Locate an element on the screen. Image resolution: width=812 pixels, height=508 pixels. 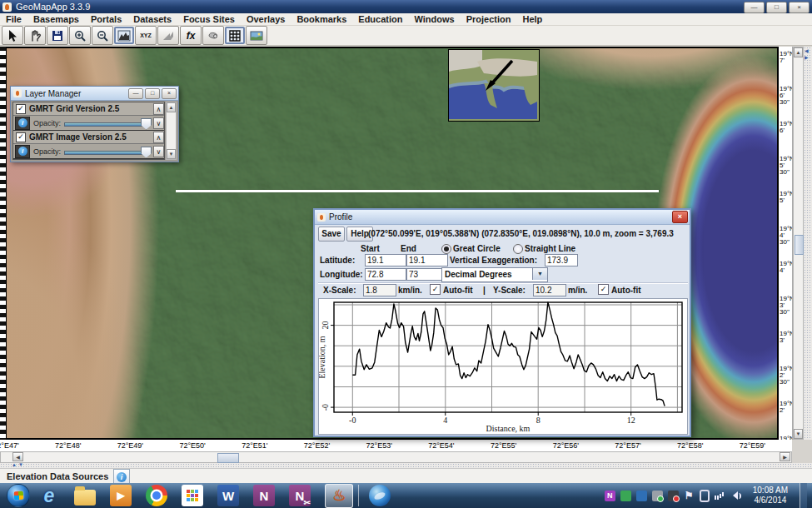
scroll-right-button: ▶ is located at coordinates (785, 456).